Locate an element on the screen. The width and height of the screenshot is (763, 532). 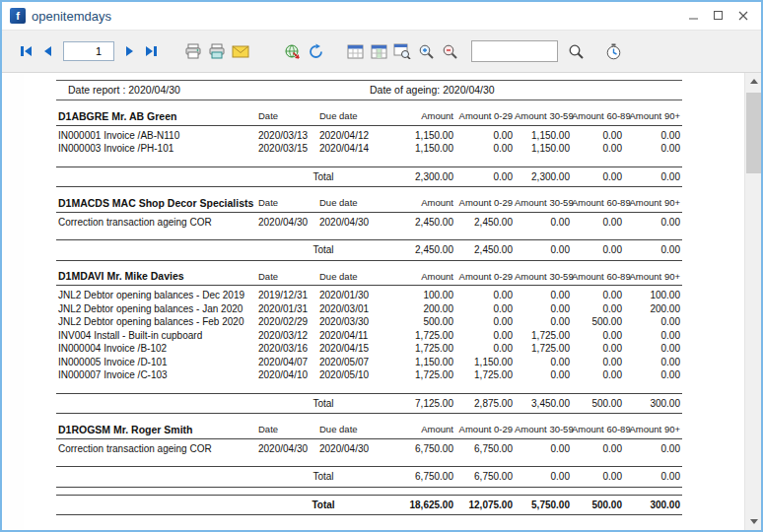
search-button is located at coordinates (576, 51).